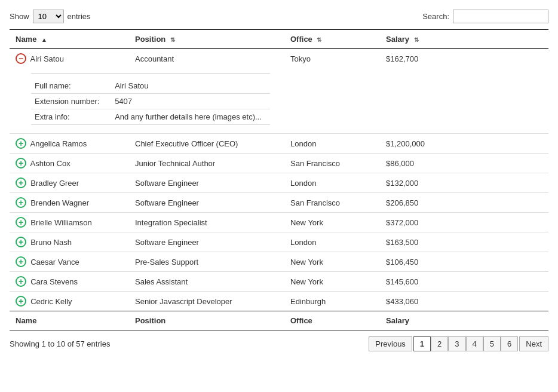 The width and height of the screenshot is (558, 392). I want to click on detail-fullname-label: Full name:, so click(71, 86).